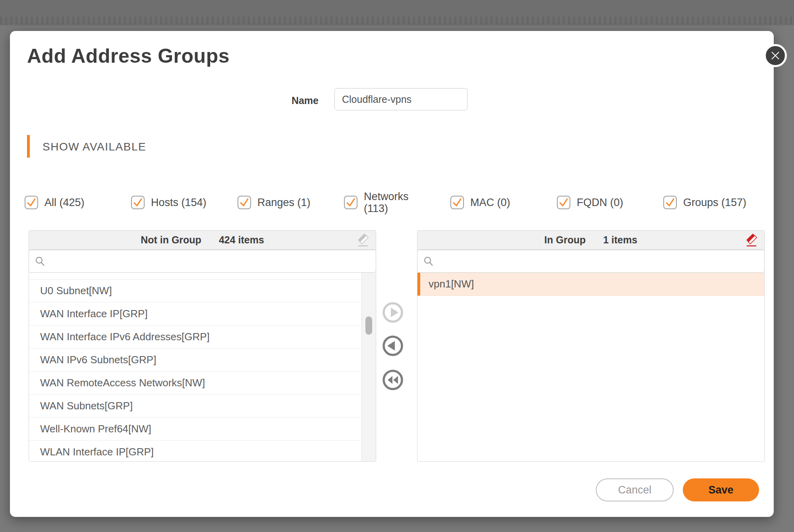  Describe the element at coordinates (203, 240) in the screenshot. I see `not-in-group-header: Not in Group 424 items` at that location.